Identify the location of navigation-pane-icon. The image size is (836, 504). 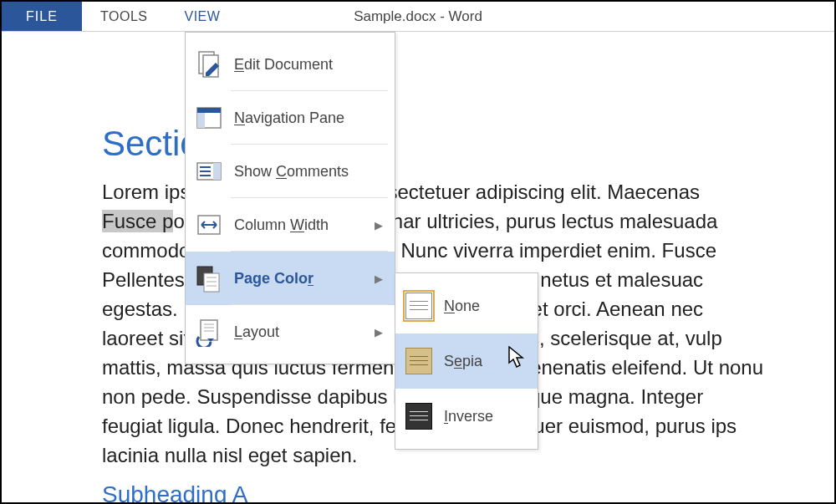
(209, 118).